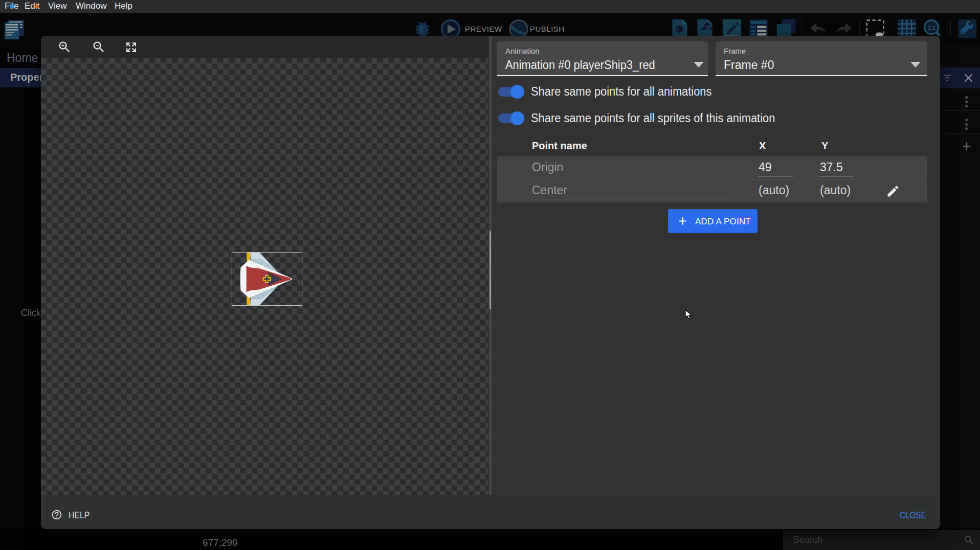  I want to click on svg-text: 1:1, so click(932, 28).